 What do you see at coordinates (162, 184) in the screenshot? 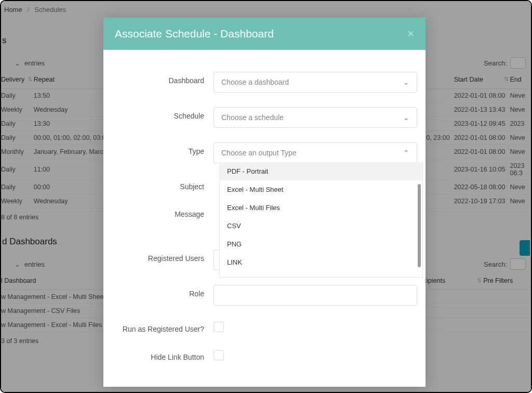
I see `label-subject: Subject` at bounding box center [162, 184].